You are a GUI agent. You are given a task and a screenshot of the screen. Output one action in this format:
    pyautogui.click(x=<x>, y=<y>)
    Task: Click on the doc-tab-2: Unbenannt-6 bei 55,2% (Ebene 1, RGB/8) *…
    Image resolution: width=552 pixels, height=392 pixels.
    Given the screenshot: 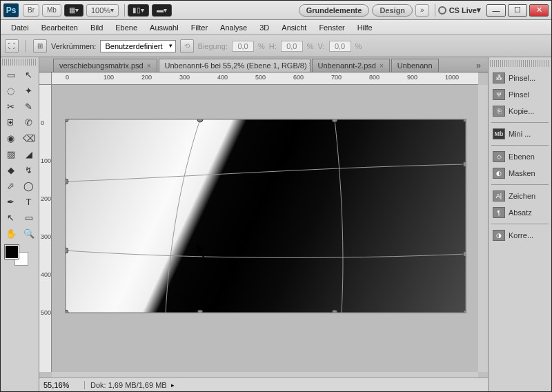 What is the action you would take?
    pyautogui.click(x=235, y=65)
    